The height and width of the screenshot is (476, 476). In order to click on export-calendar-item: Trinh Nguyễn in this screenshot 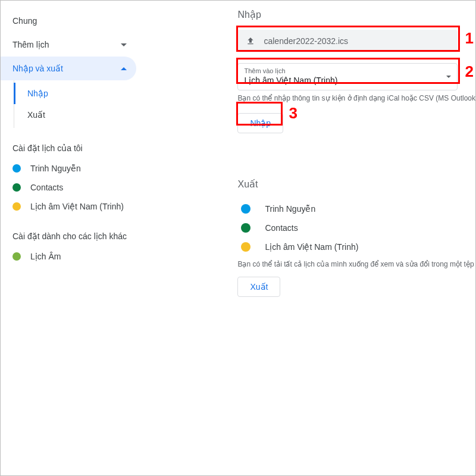, I will do `click(356, 209)`.